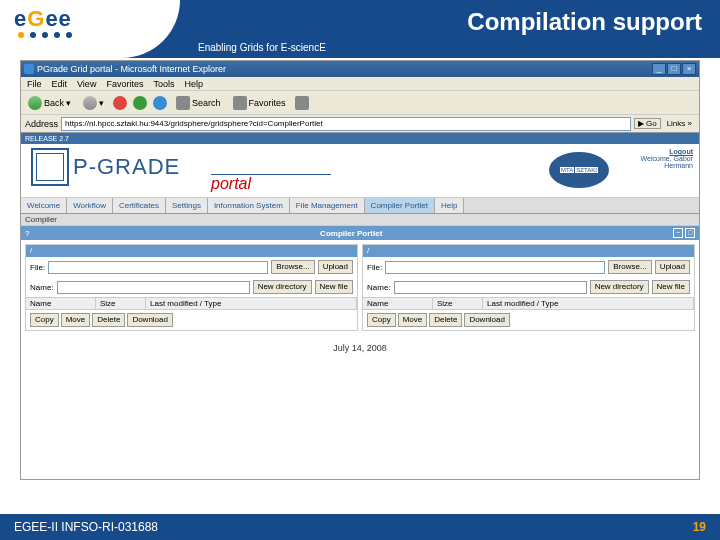 The image size is (720, 540). What do you see at coordinates (579, 170) in the screenshot?
I see `sztaki-logo: MTASZTAKI` at bounding box center [579, 170].